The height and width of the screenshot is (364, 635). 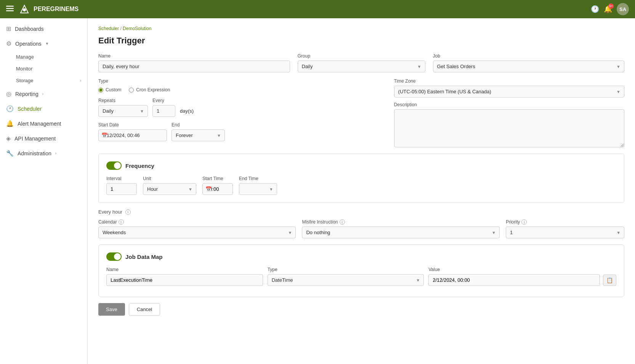 What do you see at coordinates (104, 136) in the screenshot?
I see `start-date-cal-icon: 📅` at bounding box center [104, 136].